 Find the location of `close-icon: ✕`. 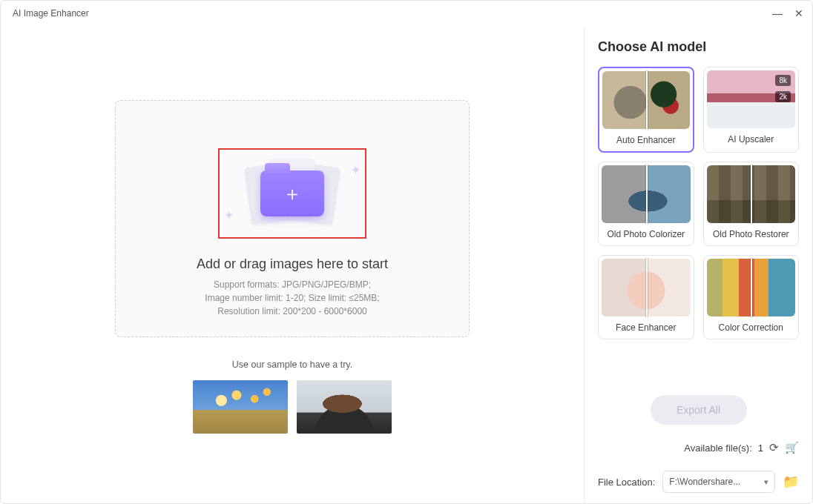

close-icon: ✕ is located at coordinates (799, 13).